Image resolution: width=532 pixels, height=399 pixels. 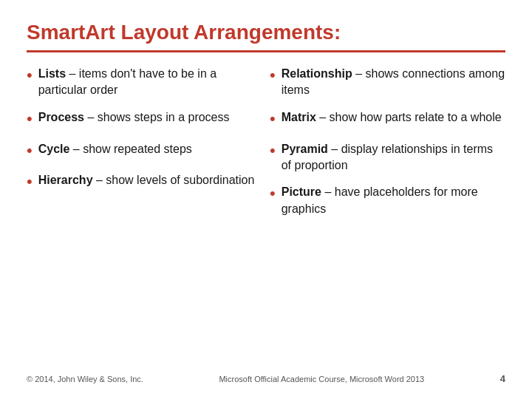 What do you see at coordinates (387, 201) in the screenshot?
I see `picture-item: • Picture – have placeholders for more g…` at bounding box center [387, 201].